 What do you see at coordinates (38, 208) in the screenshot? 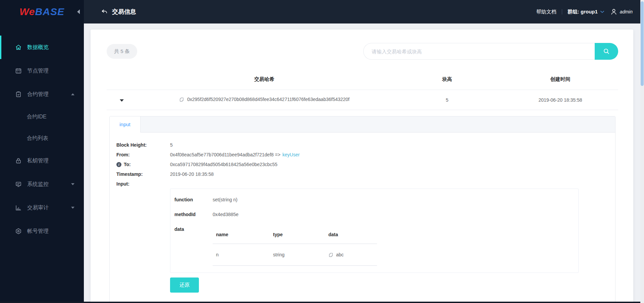
I see `sidebar-item-label: 交易审计` at bounding box center [38, 208].